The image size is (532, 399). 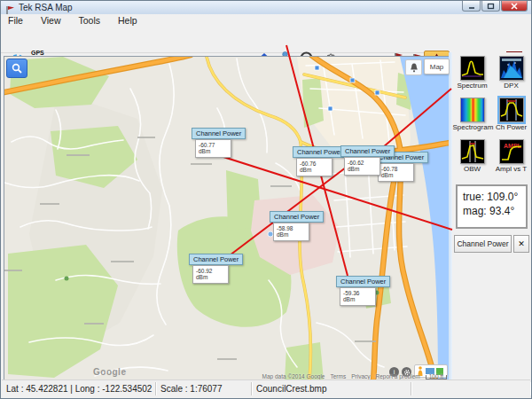 What do you see at coordinates (266, 388) in the screenshot?
I see `status-bar: Lat : 45.422821 | Long : -122.534502 Sca…` at bounding box center [266, 388].